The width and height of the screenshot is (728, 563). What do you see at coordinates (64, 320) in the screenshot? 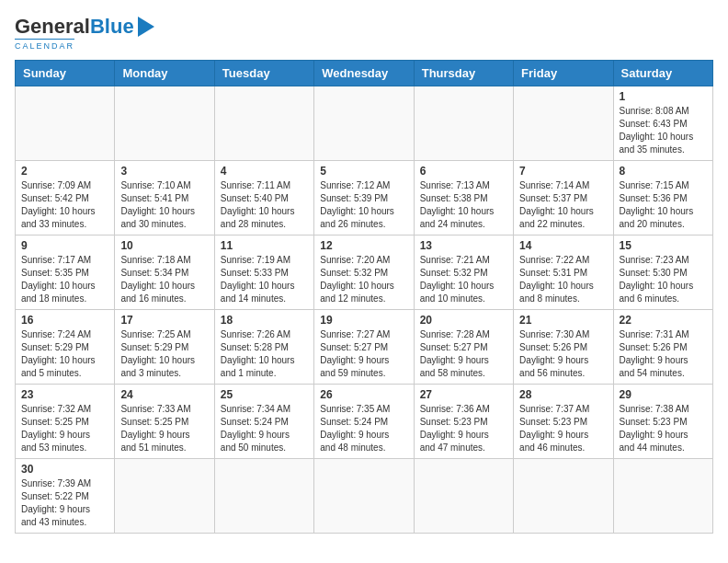
I see `day-number: 16` at bounding box center [64, 320].